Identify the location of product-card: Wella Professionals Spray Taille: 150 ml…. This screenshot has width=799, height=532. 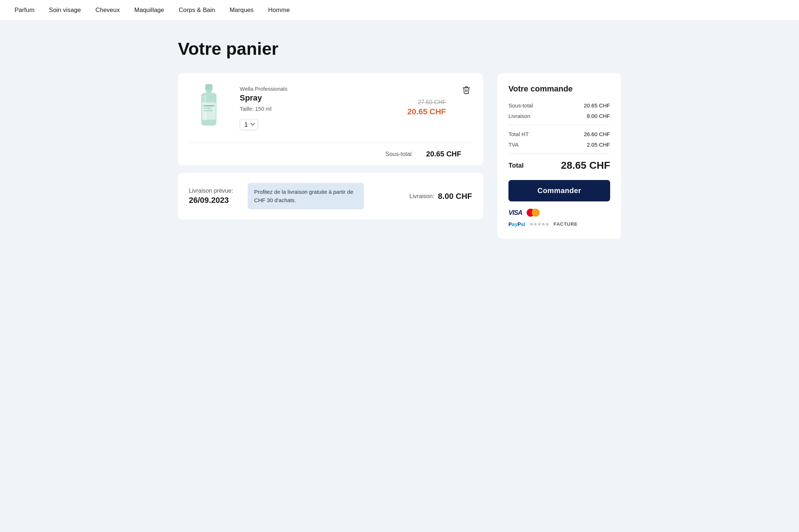
(330, 119).